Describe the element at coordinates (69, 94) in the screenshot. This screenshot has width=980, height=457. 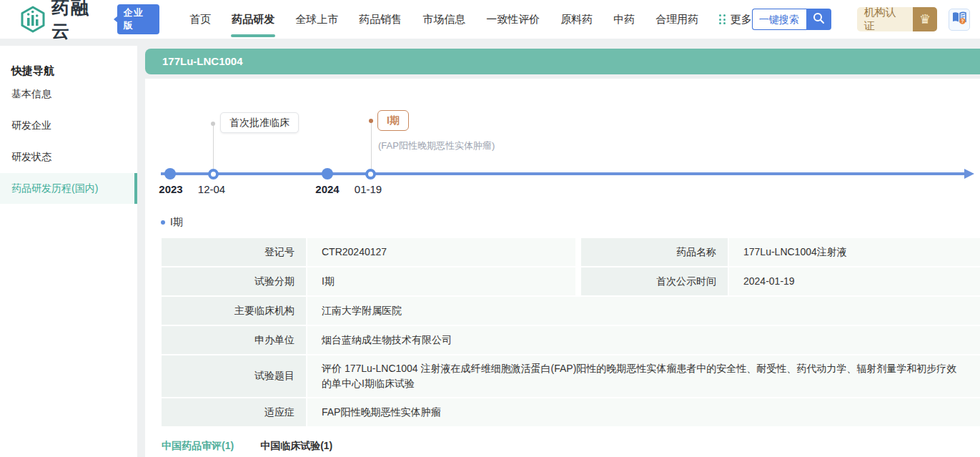
I see `sidebar-item-basic-info: 基本信息` at that location.